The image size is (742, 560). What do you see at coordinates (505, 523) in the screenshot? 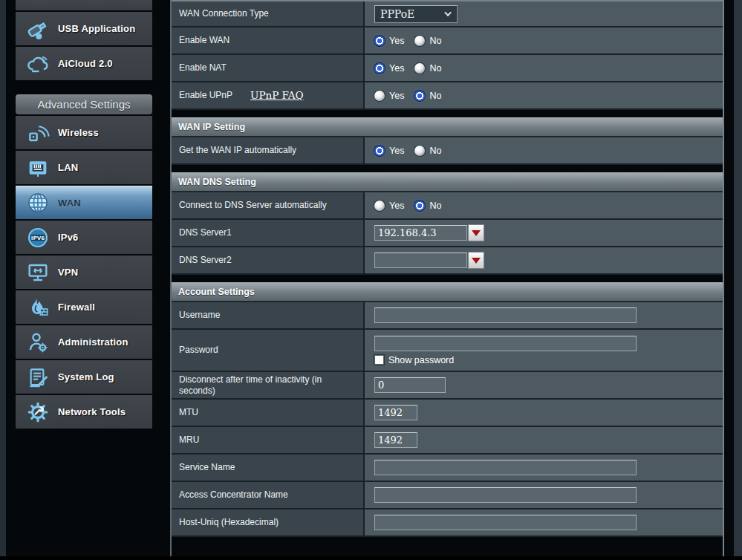
I see `host-uniq-input` at bounding box center [505, 523].